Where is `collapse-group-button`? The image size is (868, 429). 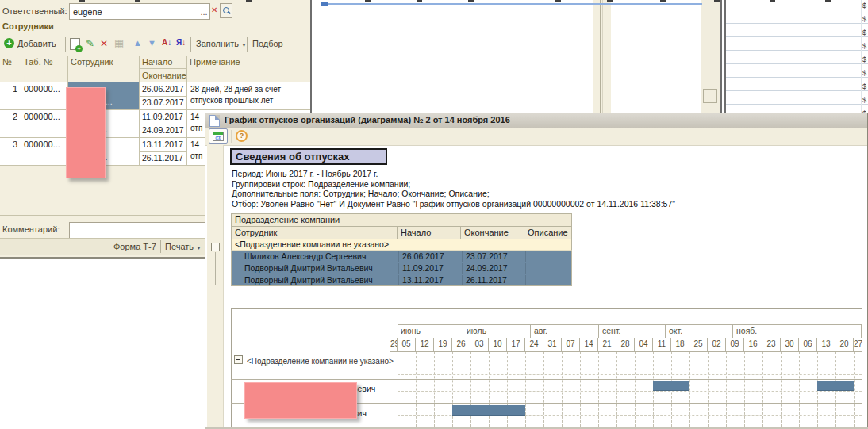 collapse-group-button is located at coordinates (216, 247).